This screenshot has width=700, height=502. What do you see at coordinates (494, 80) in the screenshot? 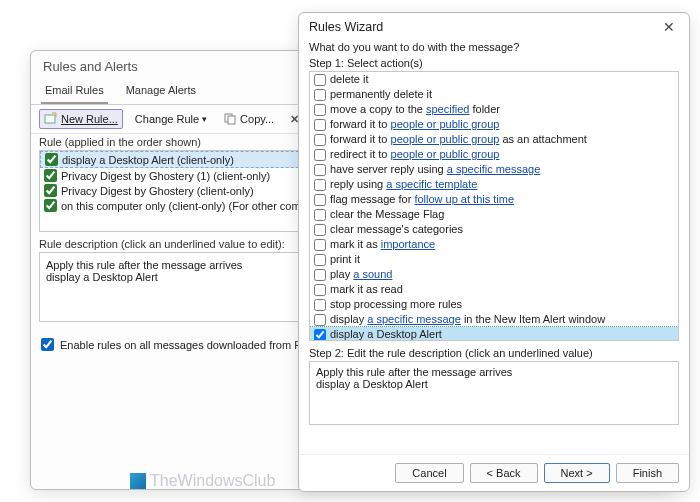
I see `action-row: delete it` at bounding box center [494, 80].